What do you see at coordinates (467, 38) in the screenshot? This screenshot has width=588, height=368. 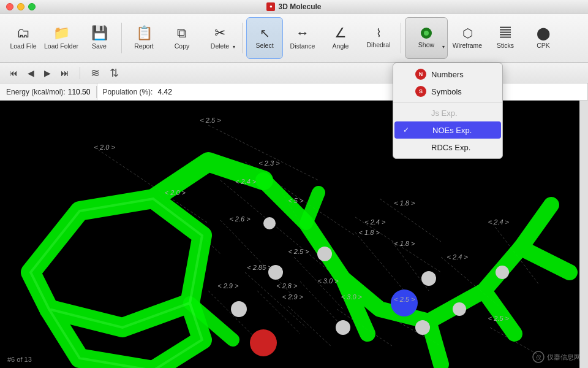 I see `wireframe-button: ⬡ Wireframe` at bounding box center [467, 38].